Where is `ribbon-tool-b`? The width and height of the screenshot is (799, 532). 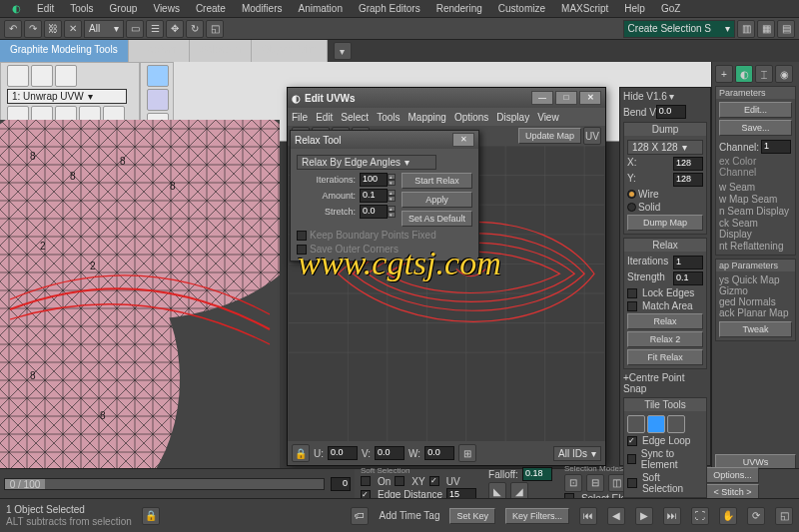
ribbon-tool-b is located at coordinates (158, 100).